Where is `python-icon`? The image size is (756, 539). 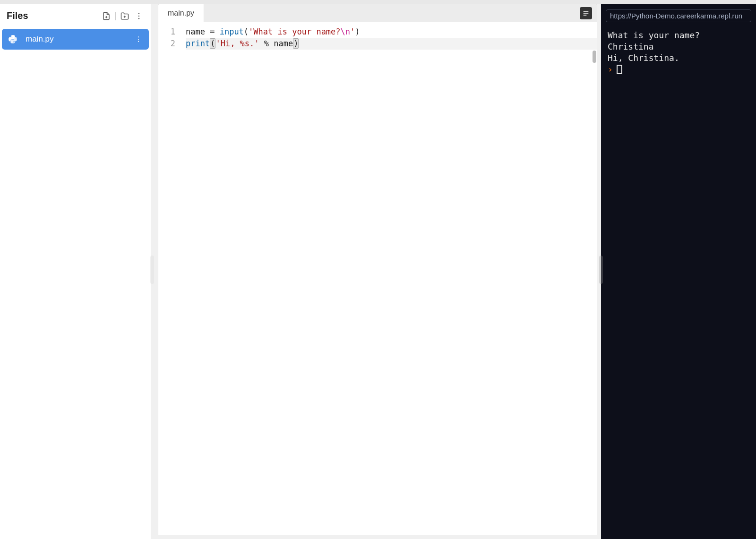 python-icon is located at coordinates (13, 39).